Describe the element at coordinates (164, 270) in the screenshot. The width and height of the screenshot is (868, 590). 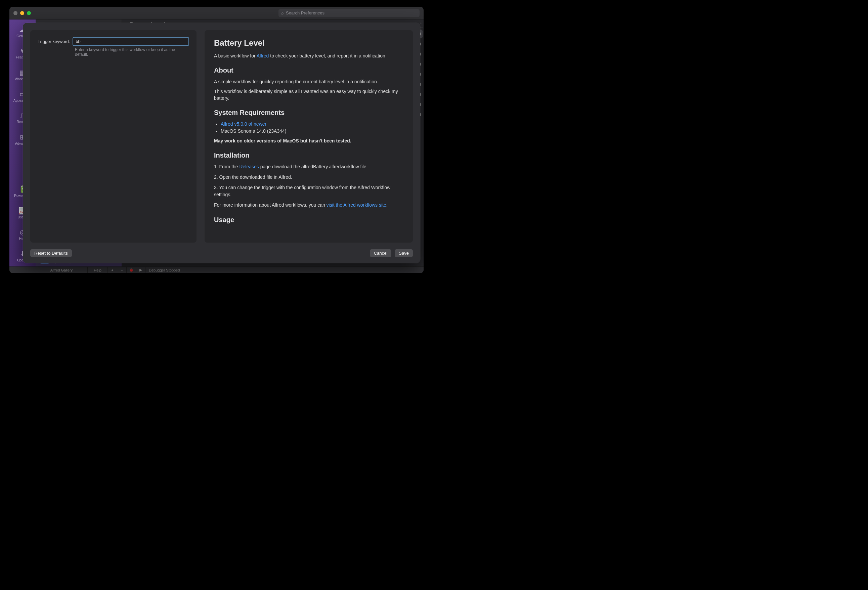
I see `debugger-status: Debugger Stopped` at that location.